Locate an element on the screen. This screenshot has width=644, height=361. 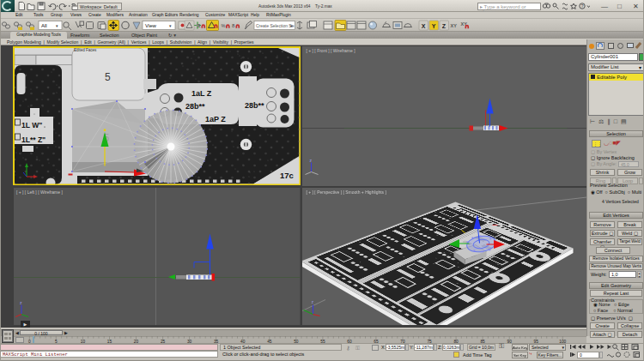
svg-text: Create Selection Se is located at coordinates (275, 26).